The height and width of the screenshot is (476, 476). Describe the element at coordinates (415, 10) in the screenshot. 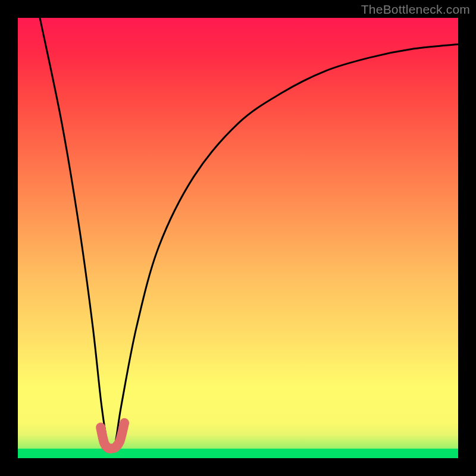

I see `watermark-text: TheBottleneck.com` at that location.